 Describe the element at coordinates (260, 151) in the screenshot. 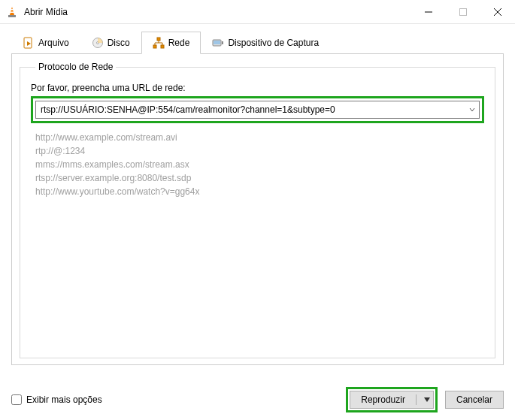

I see `example-line: rtp://@:1234` at that location.